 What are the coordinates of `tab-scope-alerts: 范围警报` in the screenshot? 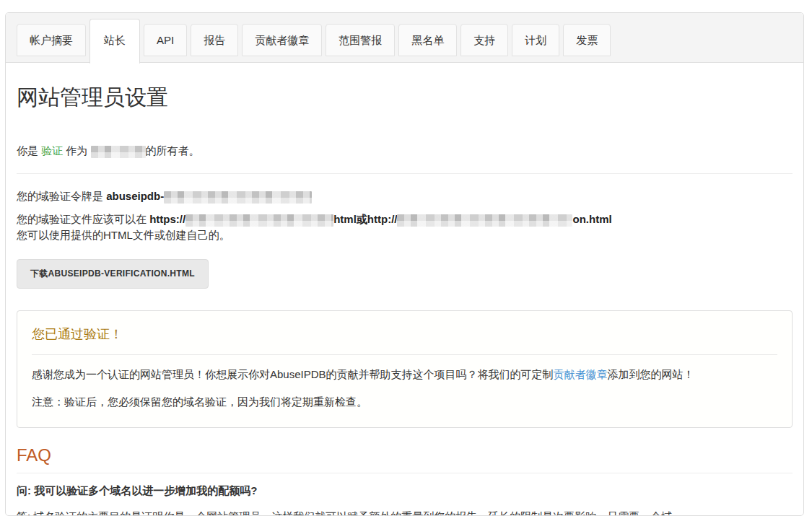 It's located at (360, 40).